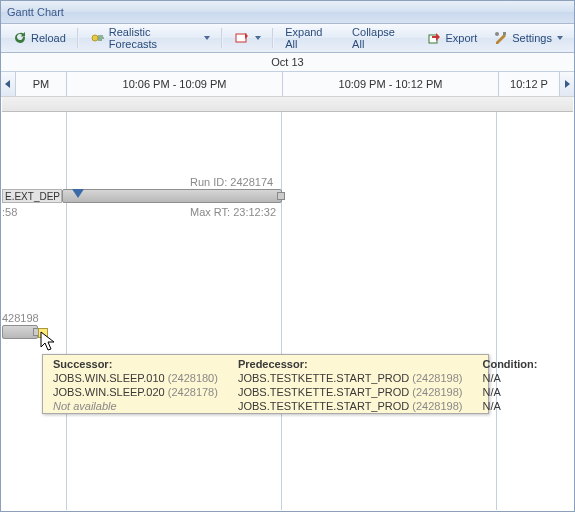  I want to click on time-columns: PM 10:06 PM - 10:09 PM 10:09 PM - 10:12 …, so click(288, 84).